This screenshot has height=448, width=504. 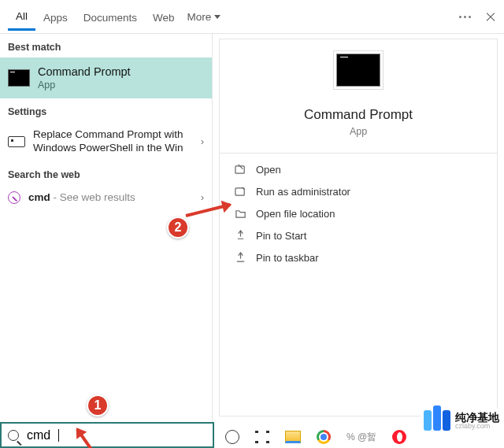 I want to click on task-view-icon, so click(x=262, y=437).